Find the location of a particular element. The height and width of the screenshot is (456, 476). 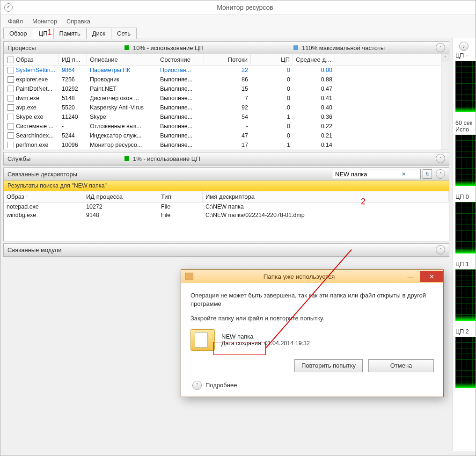

col-cpu: ЦП is located at coordinates (272, 60).